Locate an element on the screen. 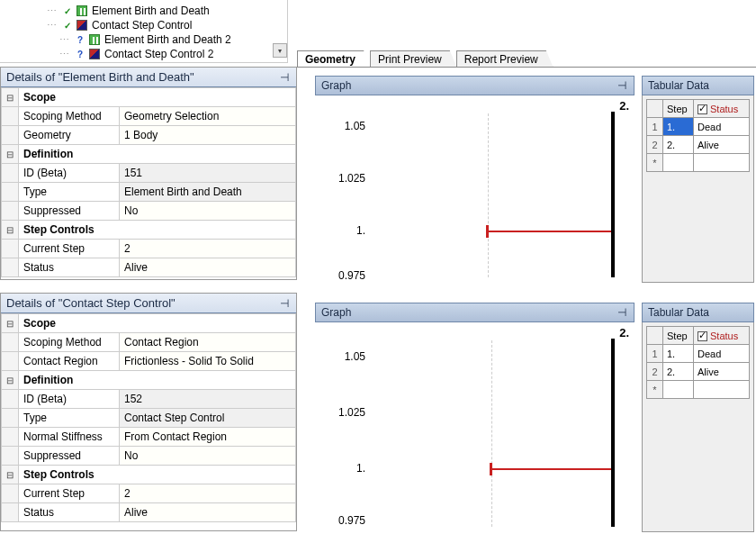  ytick: 0.975 is located at coordinates (343, 276).